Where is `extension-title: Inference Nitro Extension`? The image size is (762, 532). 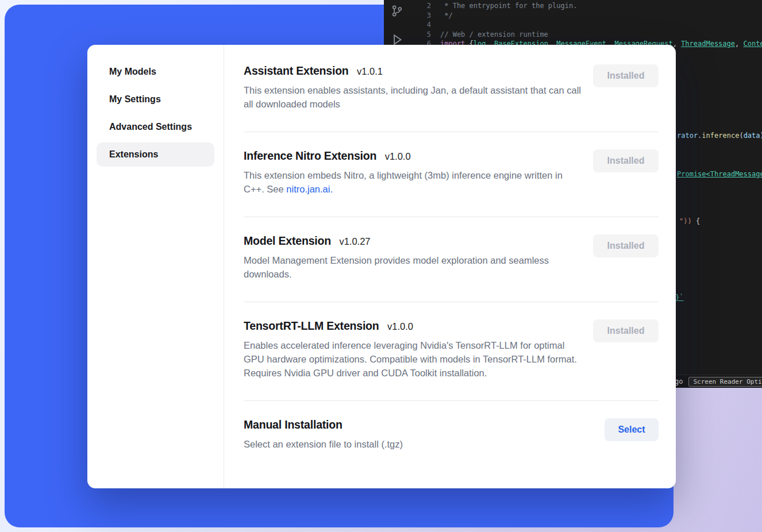
extension-title: Inference Nitro Extension is located at coordinates (310, 156).